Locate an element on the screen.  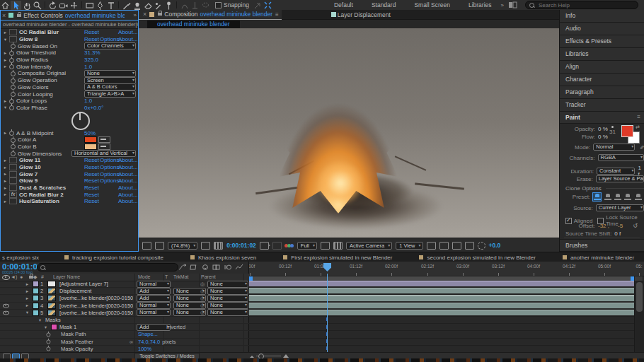
tab-explosion-six: s explosion six is located at coordinates (23, 257).